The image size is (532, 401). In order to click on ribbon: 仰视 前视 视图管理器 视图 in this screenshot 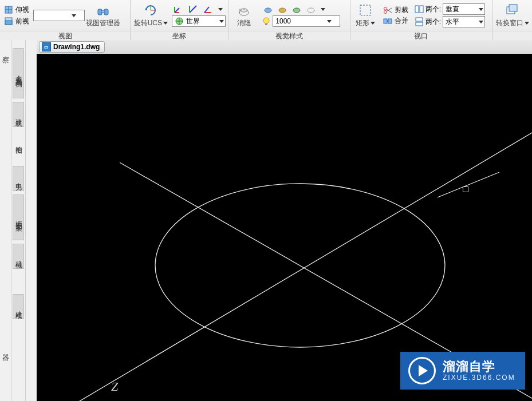, I will do `click(266, 21)`.